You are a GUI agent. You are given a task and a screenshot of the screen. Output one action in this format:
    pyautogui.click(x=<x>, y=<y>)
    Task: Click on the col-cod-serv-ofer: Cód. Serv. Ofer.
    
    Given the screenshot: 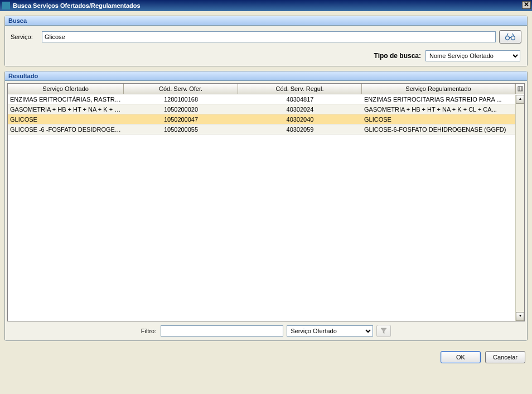 What is the action you would take?
    pyautogui.click(x=181, y=89)
    